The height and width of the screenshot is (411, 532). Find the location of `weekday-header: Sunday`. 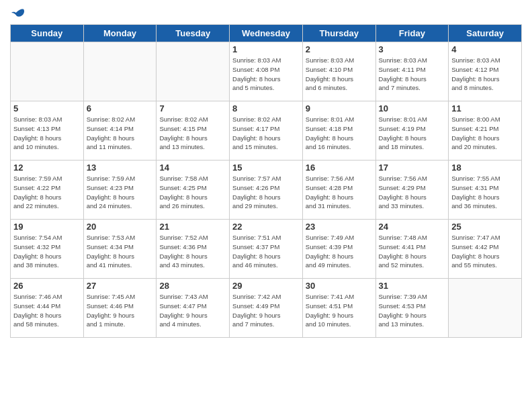

weekday-header: Sunday is located at coordinates (47, 34).